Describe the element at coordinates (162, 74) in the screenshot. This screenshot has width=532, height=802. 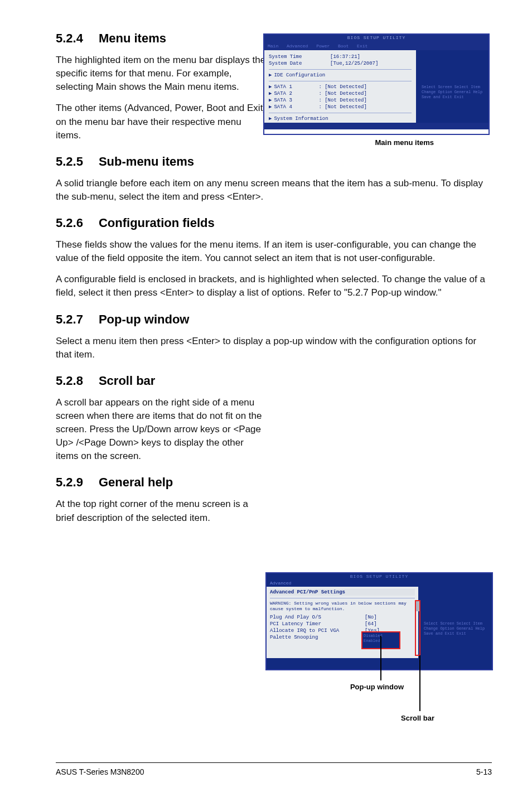
I see `para-524a: The highlighted item on the menu bar dis…` at that location.